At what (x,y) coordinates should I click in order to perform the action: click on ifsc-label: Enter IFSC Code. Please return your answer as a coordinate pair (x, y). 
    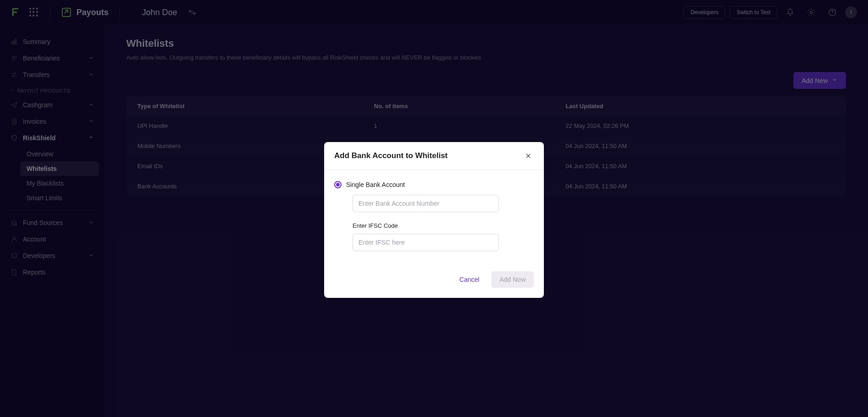
    Looking at the image, I should click on (443, 225).